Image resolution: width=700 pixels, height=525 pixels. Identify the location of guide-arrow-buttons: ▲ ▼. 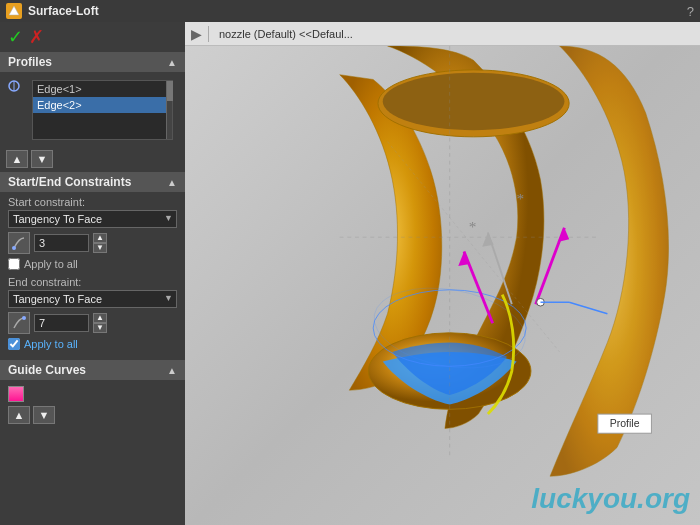
(92, 415).